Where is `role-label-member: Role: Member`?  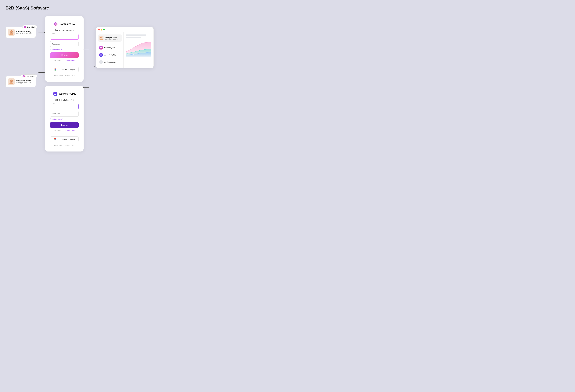 role-label-member: Role: Member is located at coordinates (30, 76).